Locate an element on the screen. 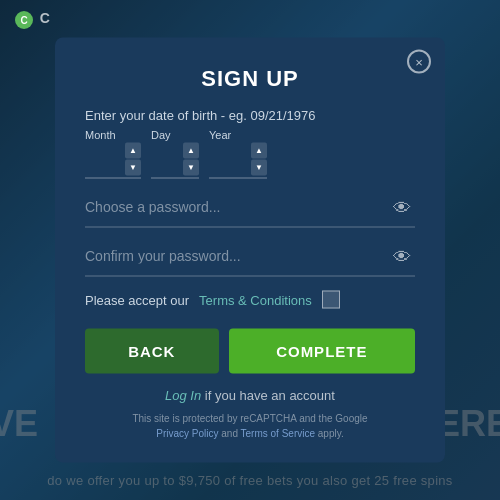  day-down-button: ▼ is located at coordinates (191, 168).